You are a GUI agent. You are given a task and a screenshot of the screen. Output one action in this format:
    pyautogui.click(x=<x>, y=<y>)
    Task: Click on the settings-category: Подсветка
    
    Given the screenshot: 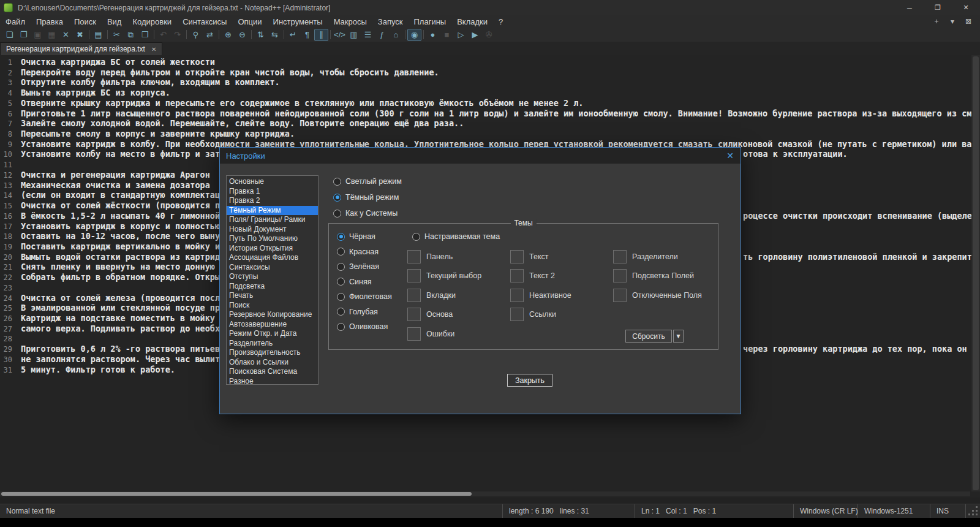 What is the action you would take?
    pyautogui.click(x=272, y=287)
    